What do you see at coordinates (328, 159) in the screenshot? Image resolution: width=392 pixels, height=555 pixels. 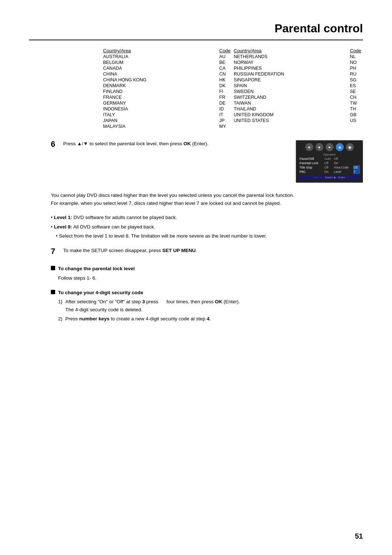 I see `screen-val-auto: Auto` at bounding box center [328, 159].